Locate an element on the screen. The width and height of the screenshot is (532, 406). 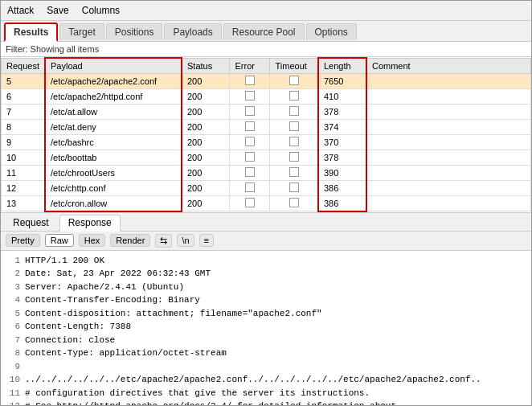
cell-length: 7650 is located at coordinates (342, 82).